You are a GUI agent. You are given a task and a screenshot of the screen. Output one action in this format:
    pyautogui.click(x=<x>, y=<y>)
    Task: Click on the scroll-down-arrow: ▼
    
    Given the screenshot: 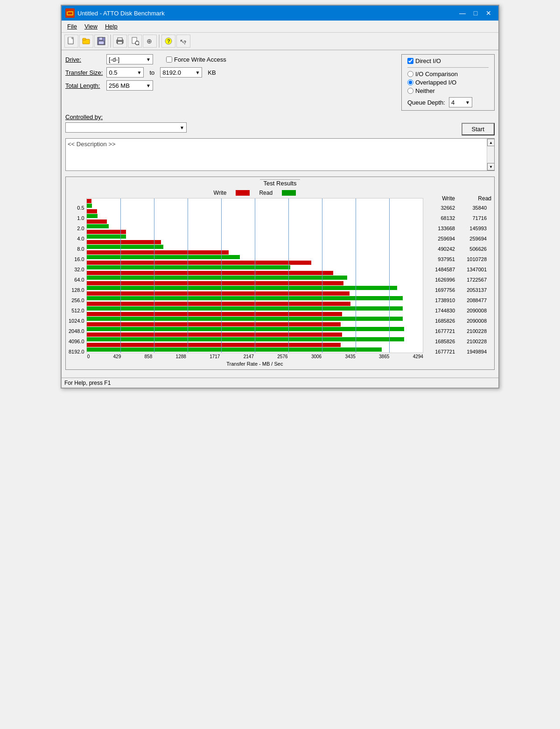 What is the action you would take?
    pyautogui.click(x=491, y=167)
    